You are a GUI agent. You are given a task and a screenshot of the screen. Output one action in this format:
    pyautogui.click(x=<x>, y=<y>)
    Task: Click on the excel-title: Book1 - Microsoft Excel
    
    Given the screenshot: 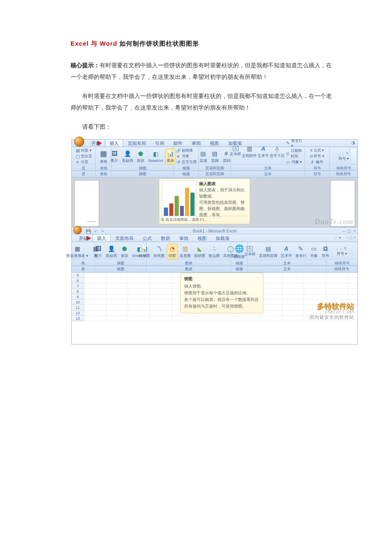 What is the action you would take?
    pyautogui.click(x=215, y=231)
    